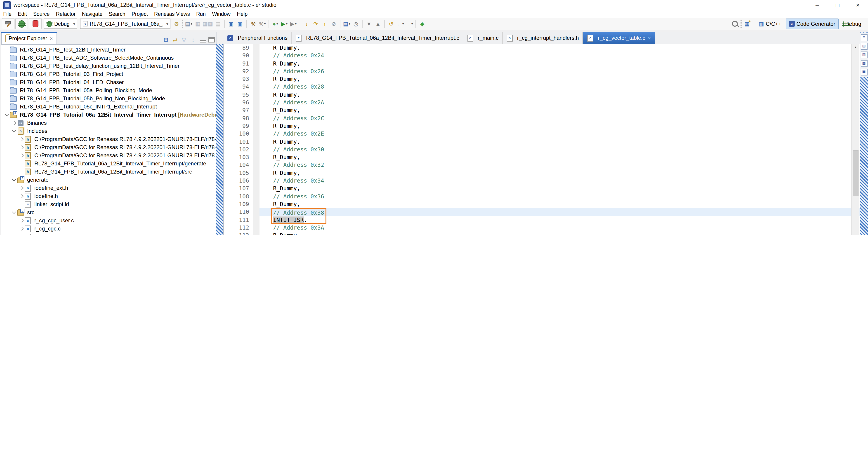 This screenshot has width=868, height=470. I want to click on terminate-button, so click(35, 24).